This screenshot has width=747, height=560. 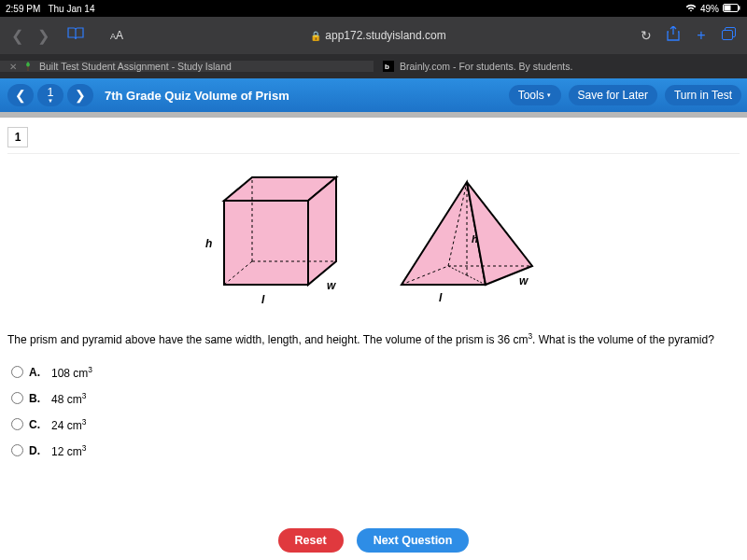 I want to click on url-text: app172.studyisland.com, so click(x=385, y=35).